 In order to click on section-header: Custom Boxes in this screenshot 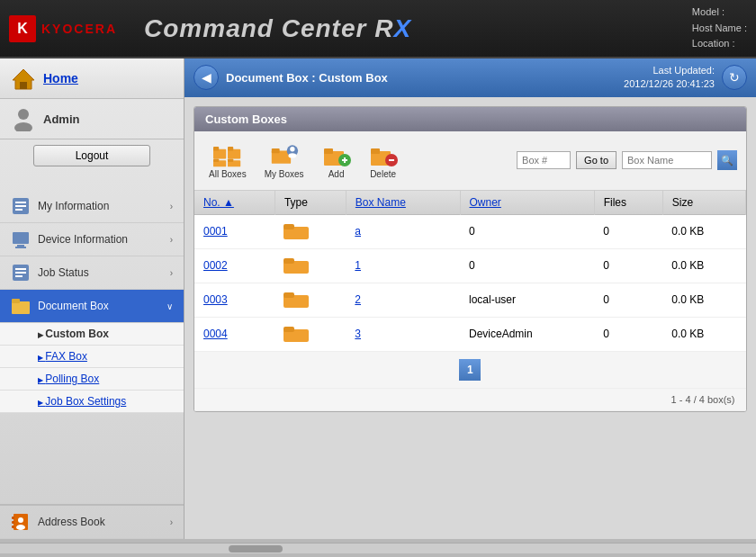, I will do `click(470, 119)`.